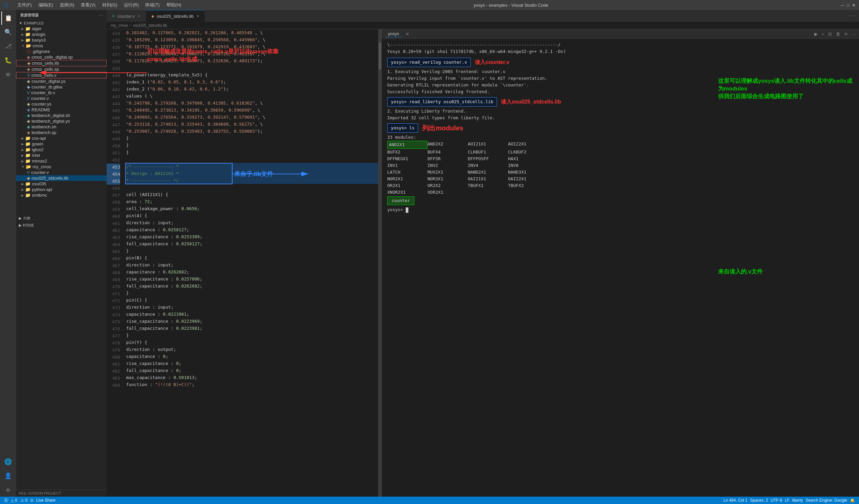  I want to click on tree-section-outline: ▶大纲, so click(61, 218).